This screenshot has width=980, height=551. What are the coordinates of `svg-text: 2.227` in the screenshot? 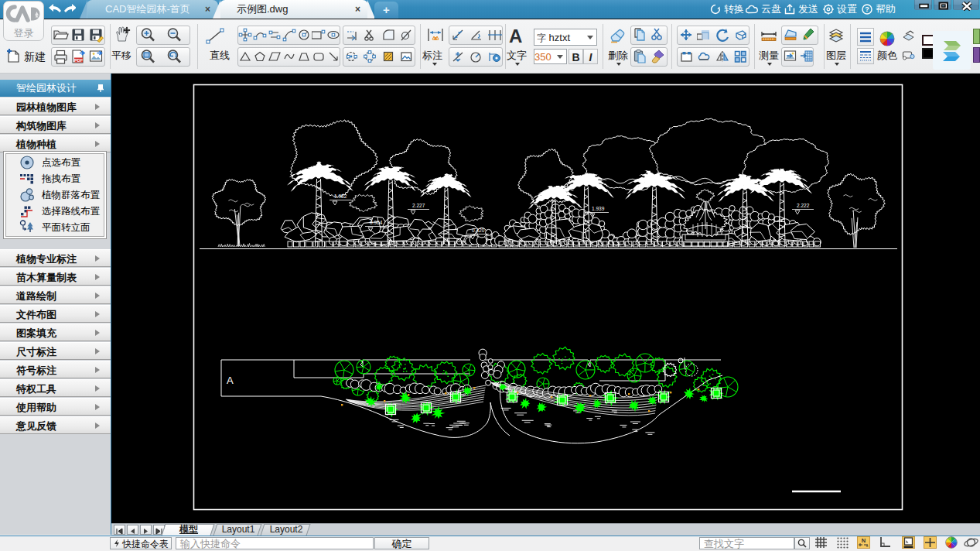 It's located at (419, 206).